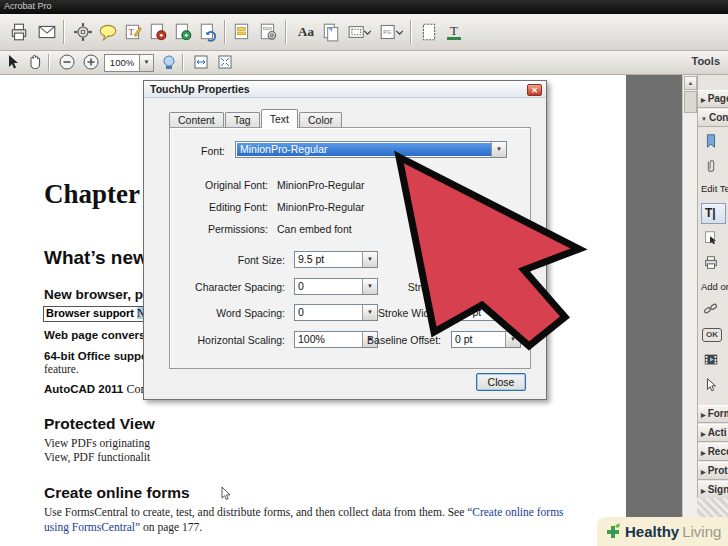  I want to click on edit-object-button, so click(713, 239).